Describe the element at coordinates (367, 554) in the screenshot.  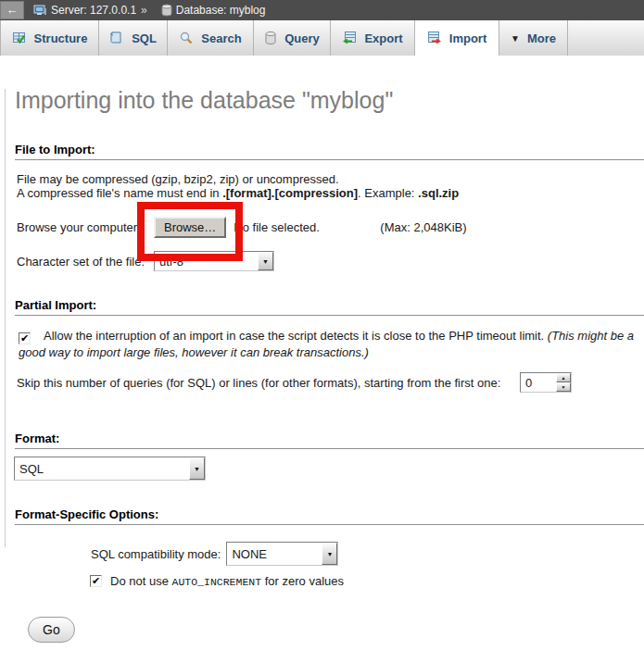
I see `sql-compatibility-row: SQL compatibility mode: NONE ▼` at that location.